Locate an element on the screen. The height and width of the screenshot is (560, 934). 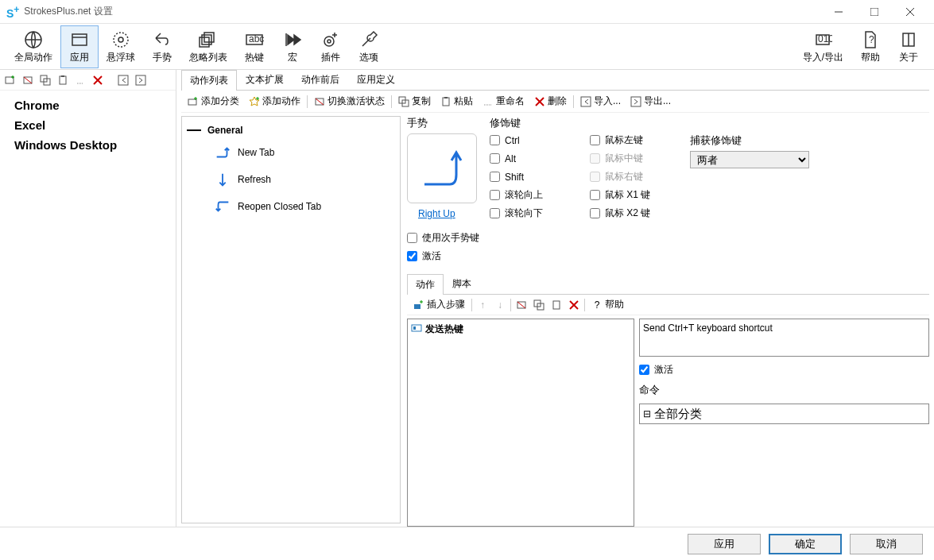
cancel-button: 取消 is located at coordinates (886, 544).